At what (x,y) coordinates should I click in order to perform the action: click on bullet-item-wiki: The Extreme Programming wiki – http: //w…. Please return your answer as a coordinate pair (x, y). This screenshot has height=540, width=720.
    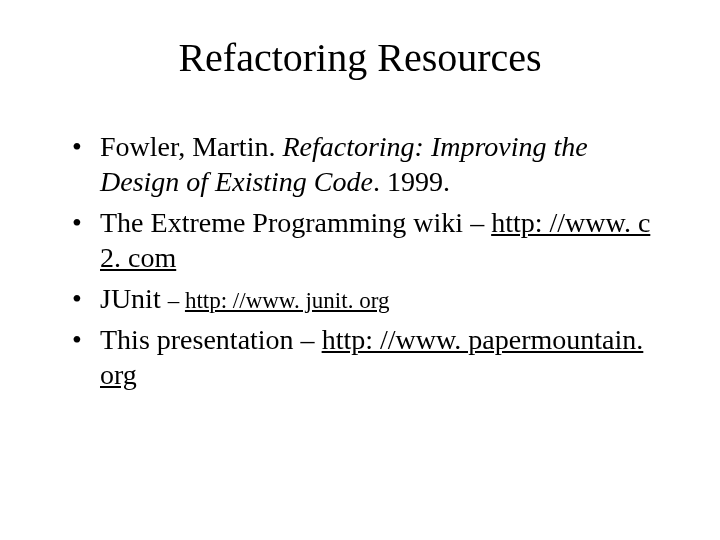
    Looking at the image, I should click on (371, 240).